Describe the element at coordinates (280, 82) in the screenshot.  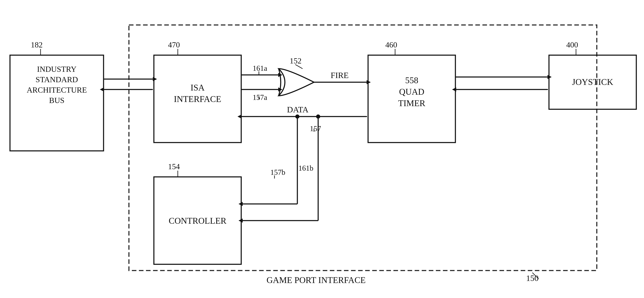
I see `or-gate-back` at that location.